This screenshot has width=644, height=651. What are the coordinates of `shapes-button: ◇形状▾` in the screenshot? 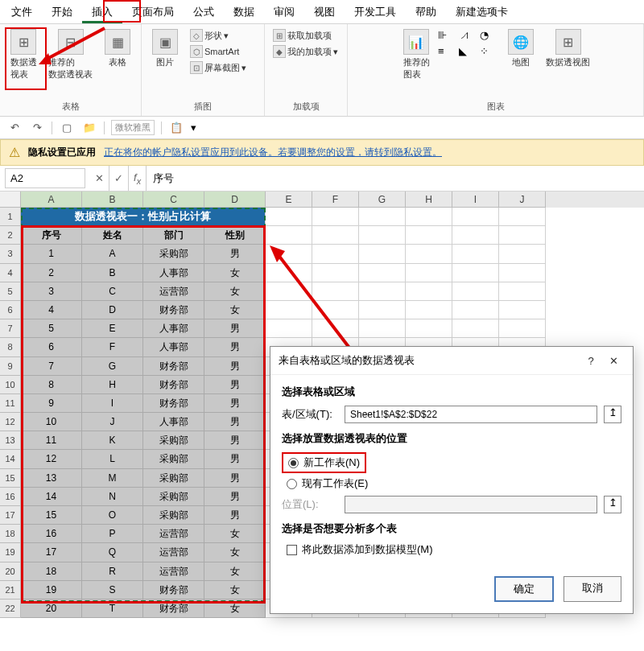 It's located at (223, 35).